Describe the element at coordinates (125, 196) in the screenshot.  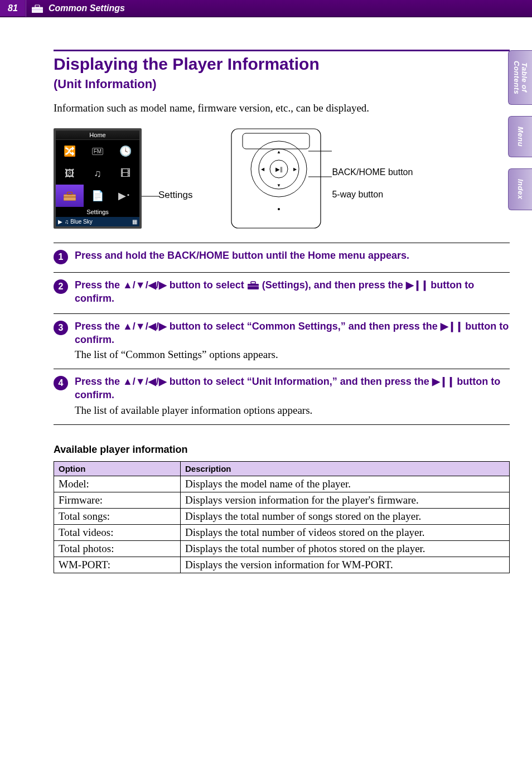
I see `nowplaying-icon: ▶⠂` at that location.